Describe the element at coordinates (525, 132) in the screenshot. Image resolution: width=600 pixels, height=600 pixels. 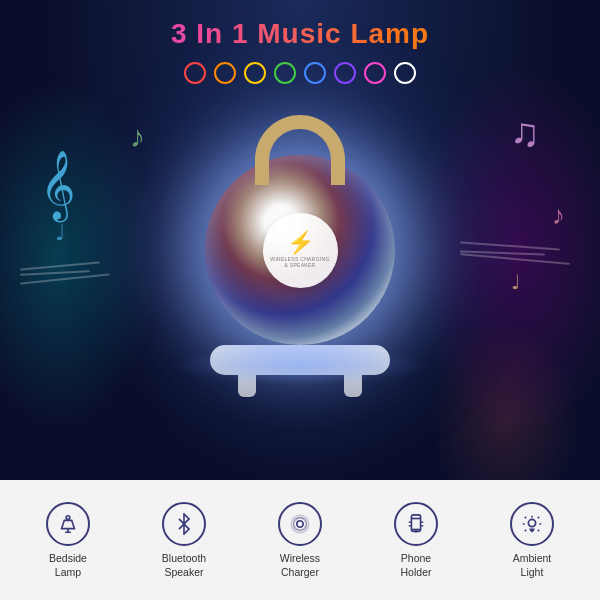
I see `music-note-right-big: ♫` at that location.